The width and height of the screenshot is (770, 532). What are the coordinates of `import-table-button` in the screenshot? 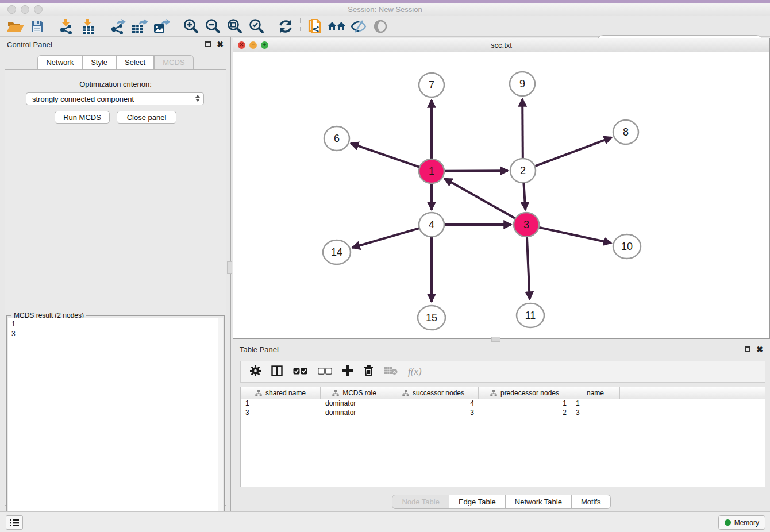 It's located at (88, 26).